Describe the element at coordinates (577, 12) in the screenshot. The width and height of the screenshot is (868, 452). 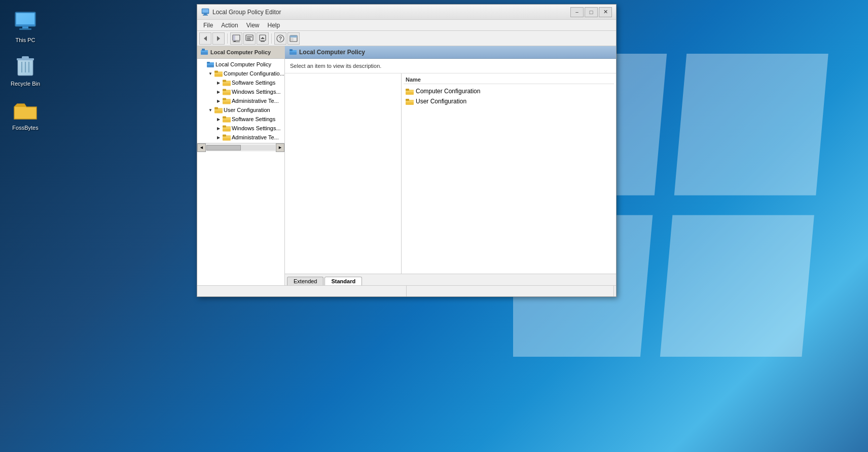
I see `minimize-button: −` at that location.